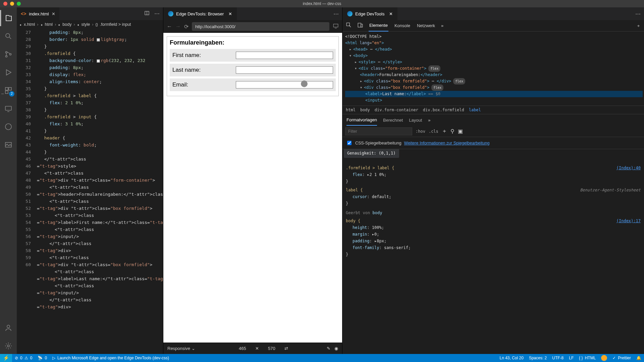 The height and width of the screenshot is (362, 644). What do you see at coordinates (444, 131) in the screenshot?
I see `new-style-icon: ＋` at bounding box center [444, 131].